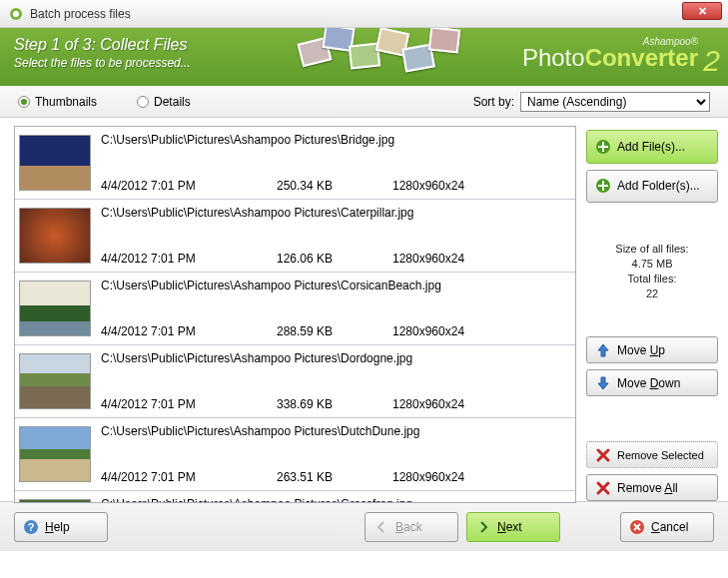 The width and height of the screenshot is (728, 578). What do you see at coordinates (364, 57) in the screenshot?
I see `step-header: Step 1 of 3: Collect Files Select the fi…` at bounding box center [364, 57].